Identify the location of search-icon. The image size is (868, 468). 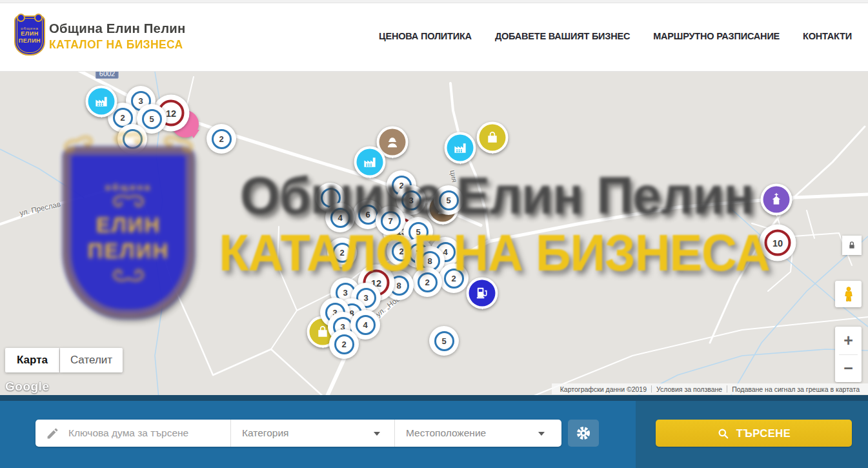
(723, 434).